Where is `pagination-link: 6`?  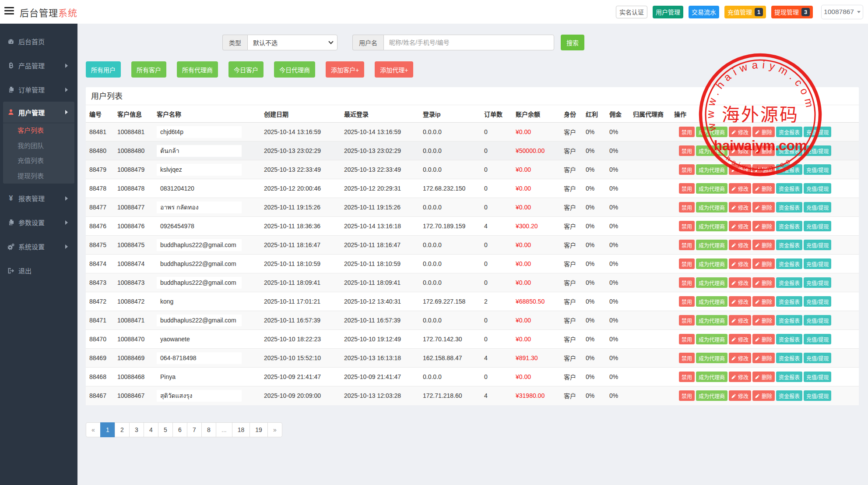
pagination-link: 6 is located at coordinates (180, 430).